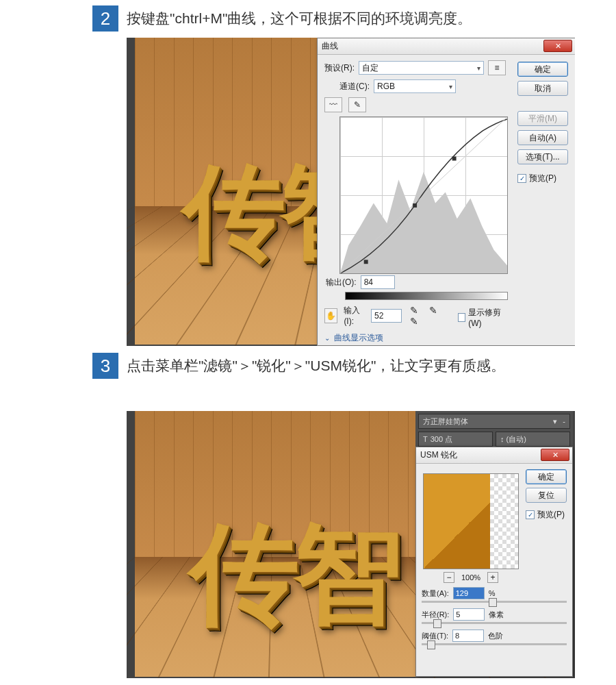 Image resolution: width=616 pixels, height=685 pixels. Describe the element at coordinates (494, 601) in the screenshot. I see `amount-slider` at that location.